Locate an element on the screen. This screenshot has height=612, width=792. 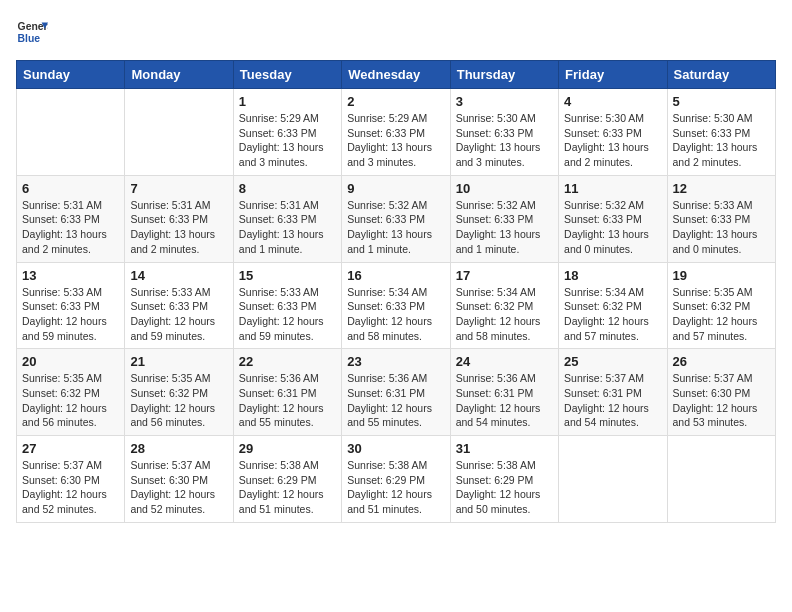
cell-w3-d2: 15Sunrise: 5:33 AMSunset: 6:33 PMDayligh… is located at coordinates (287, 306).